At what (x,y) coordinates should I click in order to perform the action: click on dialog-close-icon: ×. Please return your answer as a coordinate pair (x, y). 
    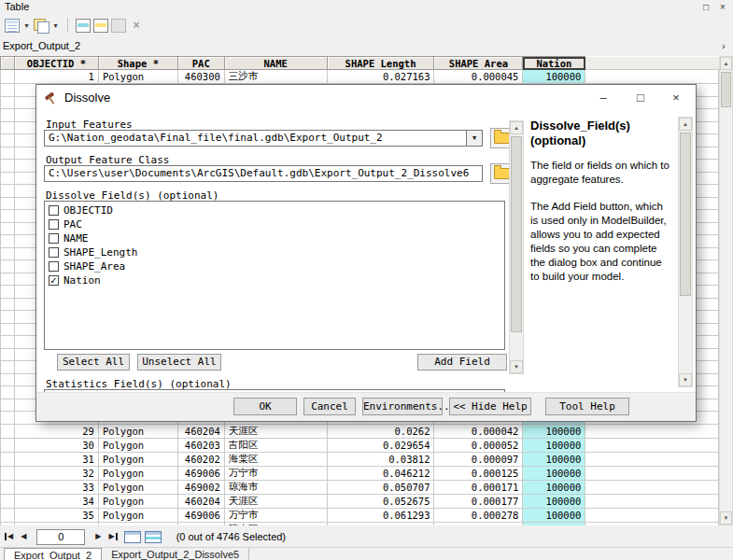
    Looking at the image, I should click on (676, 98).